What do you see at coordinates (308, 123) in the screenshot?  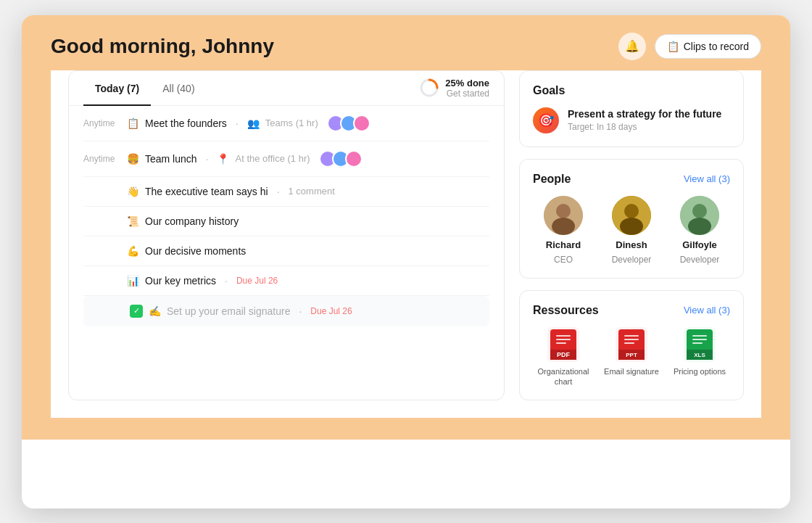 I see `task-content: 📋 Meet the founders · 👥 Teams (1 hr)` at bounding box center [308, 123].